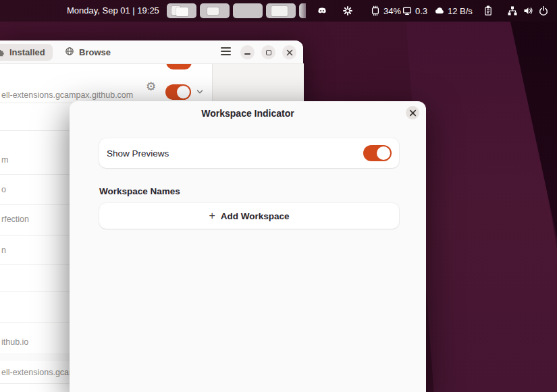  What do you see at coordinates (200, 93) in the screenshot?
I see `chevron-down-icon` at bounding box center [200, 93].